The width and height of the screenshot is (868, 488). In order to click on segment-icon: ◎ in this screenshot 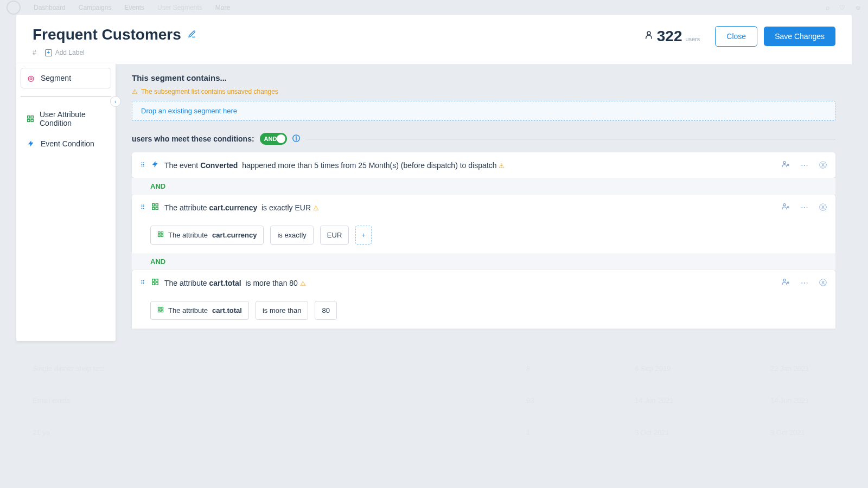, I will do `click(31, 78)`.